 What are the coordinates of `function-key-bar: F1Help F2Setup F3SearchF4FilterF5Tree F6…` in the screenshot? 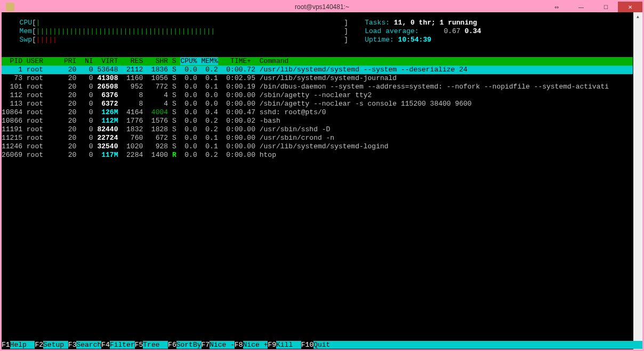 It's located at (318, 345).